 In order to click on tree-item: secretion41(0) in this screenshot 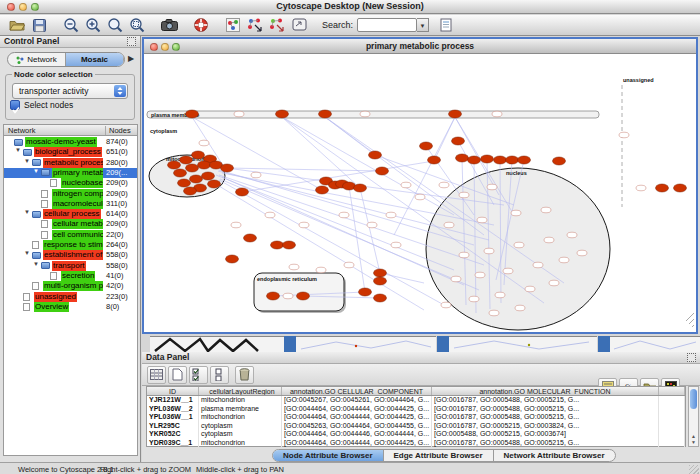, I will do `click(70, 276)`.